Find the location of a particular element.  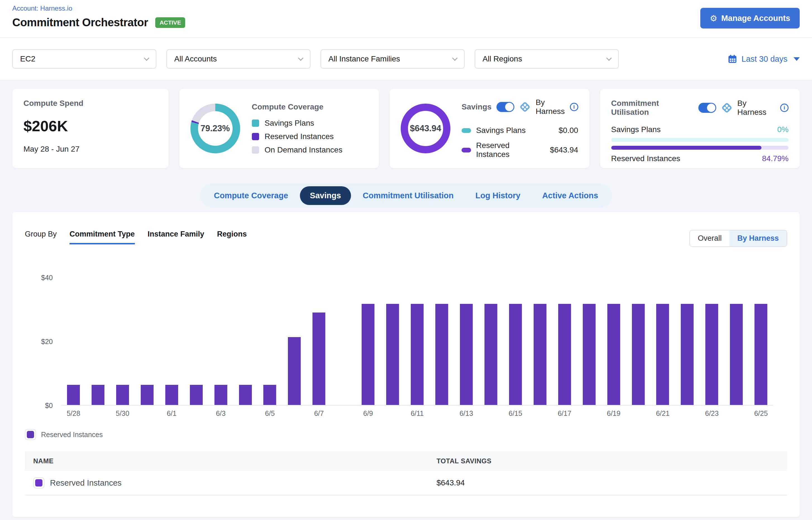

tab-savings: Savings is located at coordinates (325, 196).